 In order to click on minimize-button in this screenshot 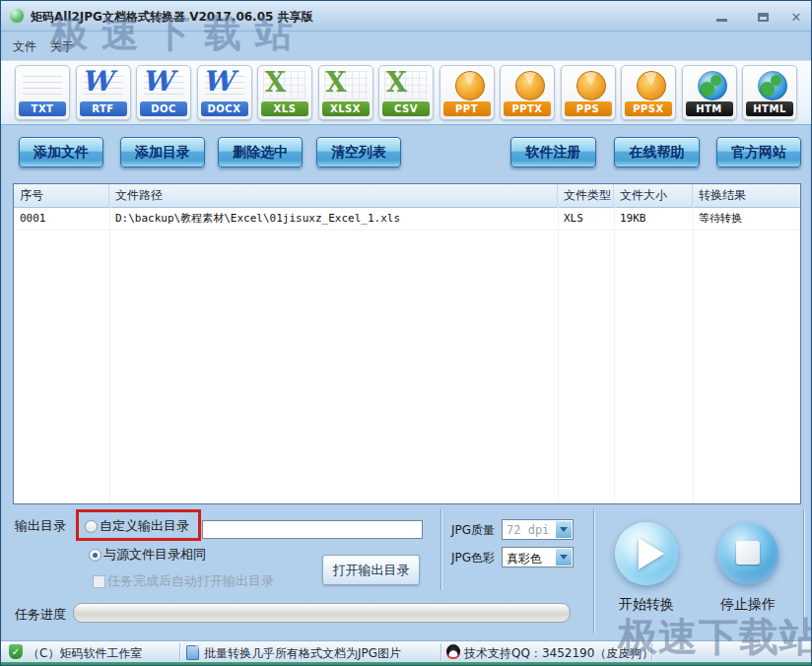, I will do `click(721, 16)`.